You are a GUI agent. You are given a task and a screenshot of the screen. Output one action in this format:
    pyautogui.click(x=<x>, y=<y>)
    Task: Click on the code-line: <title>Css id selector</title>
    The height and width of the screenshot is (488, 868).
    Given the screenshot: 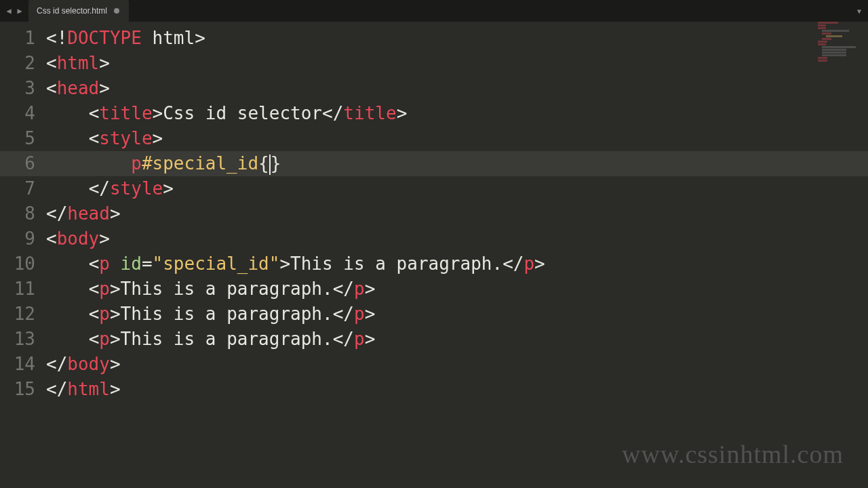 What is the action you would take?
    pyautogui.click(x=455, y=114)
    